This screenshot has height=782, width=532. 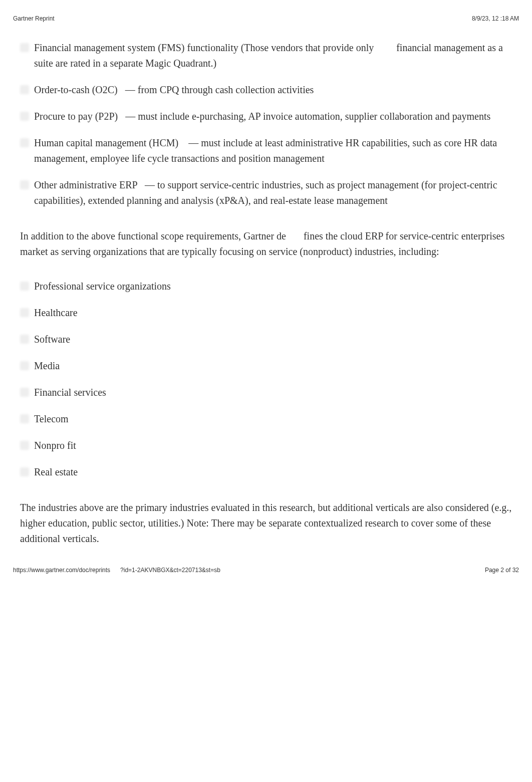 I want to click on list-item: Professional service organizations, so click(x=266, y=287).